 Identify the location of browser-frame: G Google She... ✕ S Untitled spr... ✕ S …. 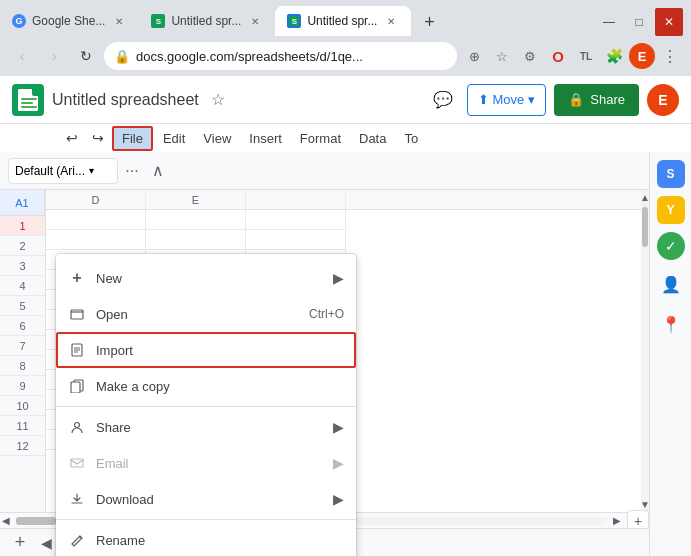
(346, 38).